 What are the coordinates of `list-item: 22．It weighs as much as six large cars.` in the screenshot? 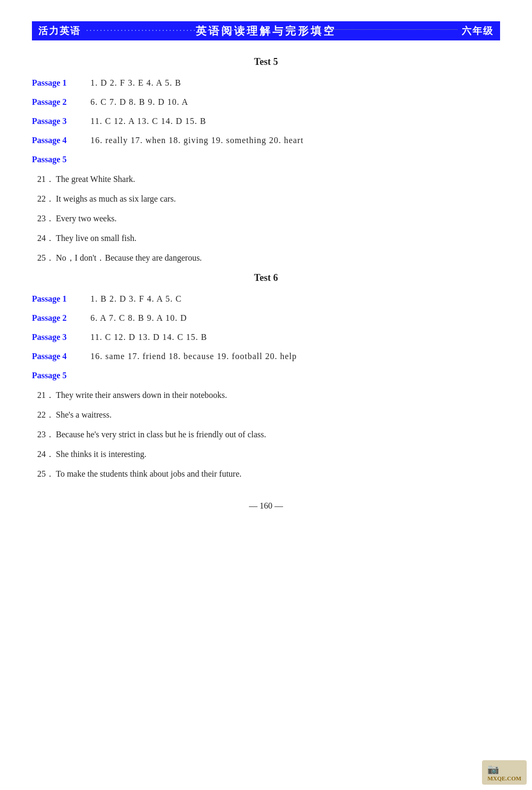 It's located at (266, 199).